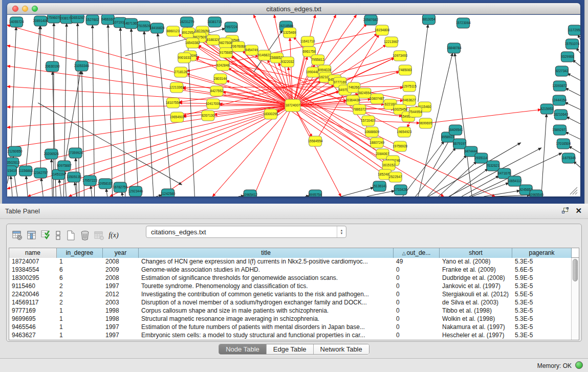 This screenshot has height=372, width=588. Describe the element at coordinates (536, 193) in the screenshot. I see `graph-node-teal: 10965545` at that location.